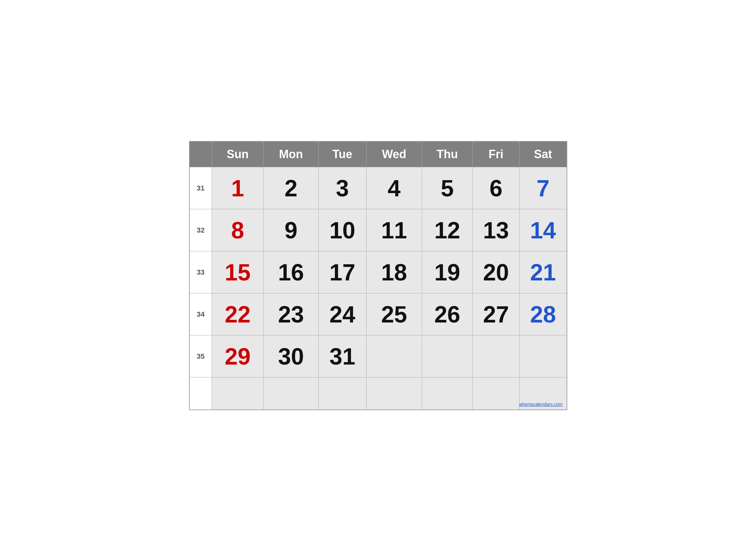  Describe the element at coordinates (447, 154) in the screenshot. I see `header-thu: Thu` at that location.